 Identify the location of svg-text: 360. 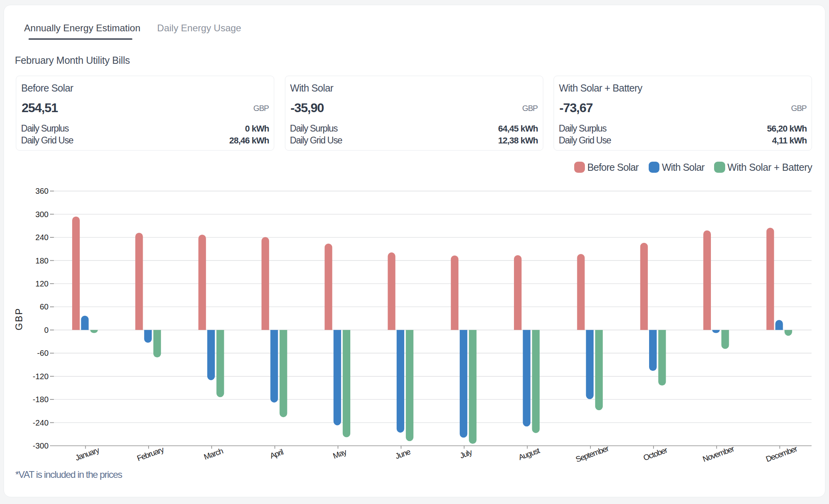
(42, 191).